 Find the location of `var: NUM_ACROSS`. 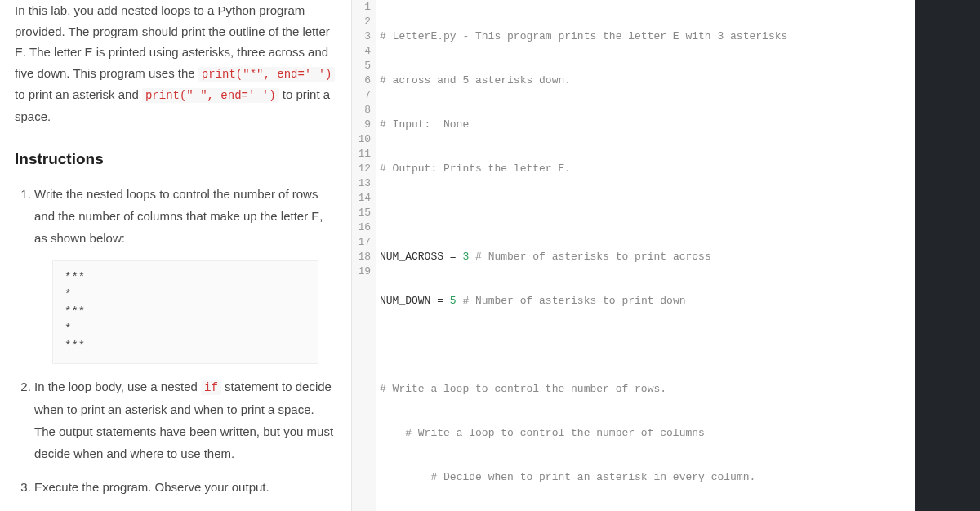

var: NUM_ACROSS is located at coordinates (412, 256).